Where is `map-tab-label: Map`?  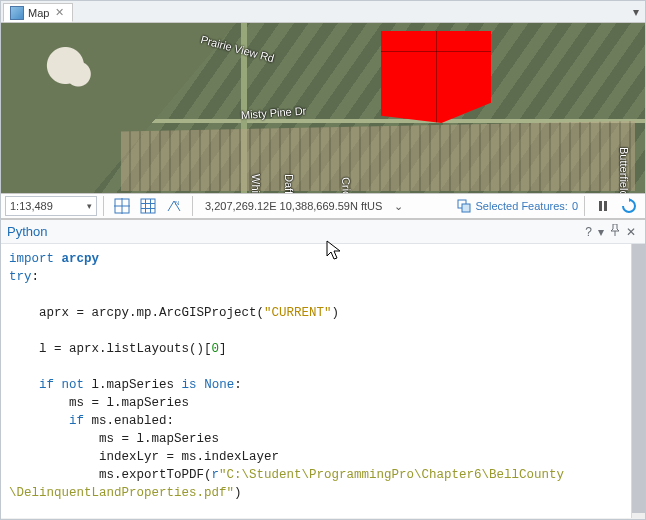 map-tab-label: Map is located at coordinates (38, 13).